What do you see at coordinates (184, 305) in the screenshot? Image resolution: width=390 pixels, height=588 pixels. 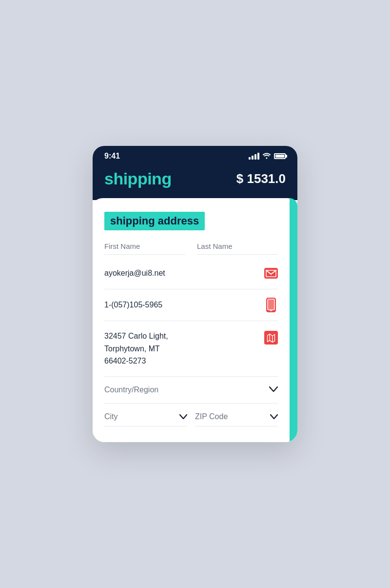 I see `phone-value: 1-(057)105-5965` at bounding box center [184, 305].